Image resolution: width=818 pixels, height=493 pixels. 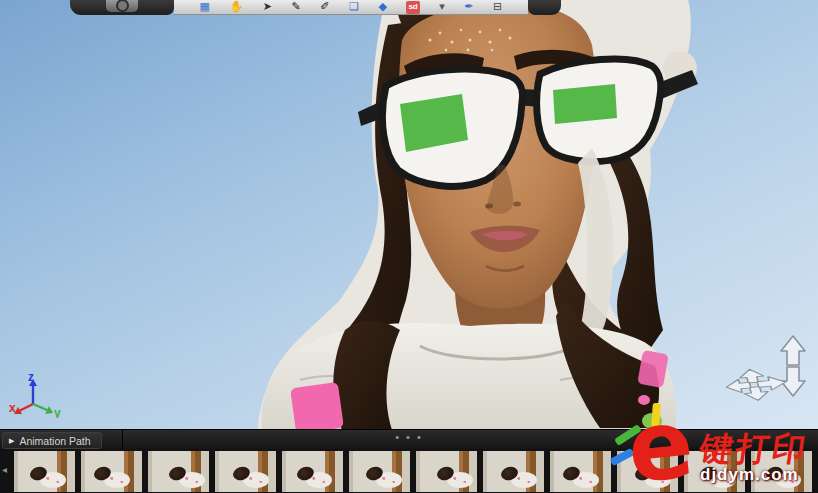 I want to click on axis-gizmo: z x y, so click(x=35, y=394).